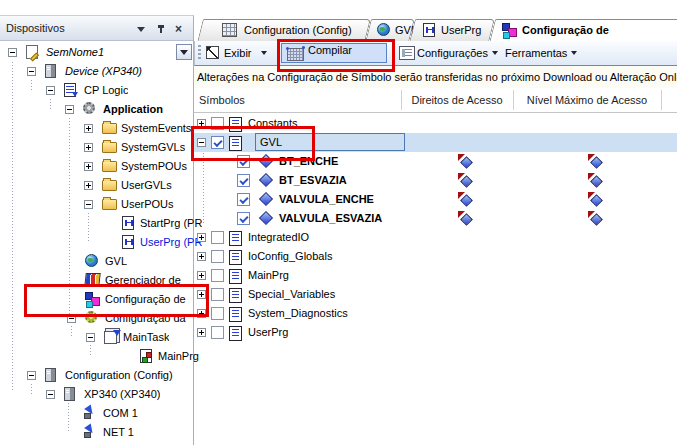 Image resolution: width=677 pixels, height=445 pixels. Describe the element at coordinates (200, 53) in the screenshot. I see `toolbar-grip` at that location.